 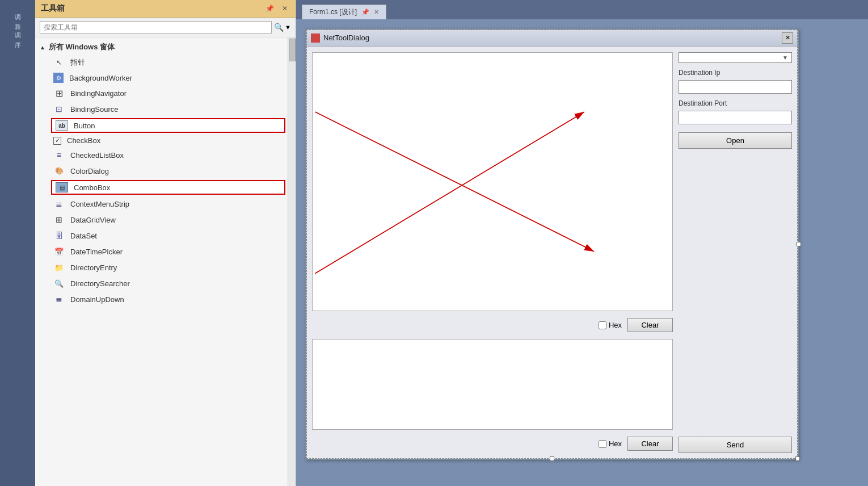 I want to click on tab-label: Form1.cs [设计], so click(x=333, y=12).